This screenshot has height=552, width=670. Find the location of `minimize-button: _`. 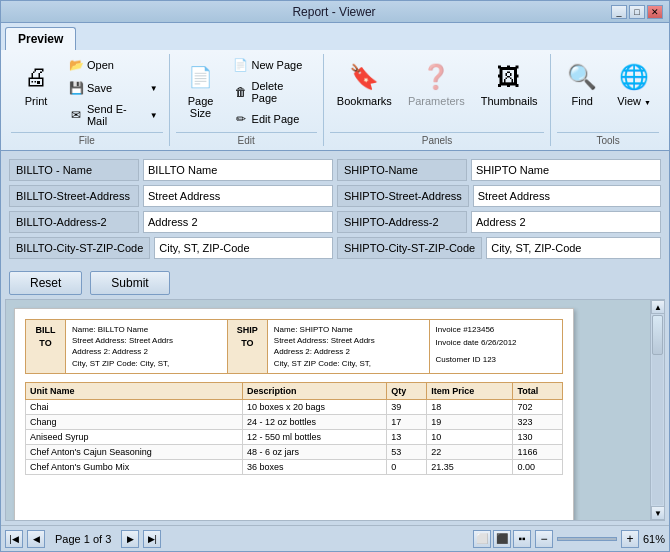

minimize-button: _ is located at coordinates (619, 12).